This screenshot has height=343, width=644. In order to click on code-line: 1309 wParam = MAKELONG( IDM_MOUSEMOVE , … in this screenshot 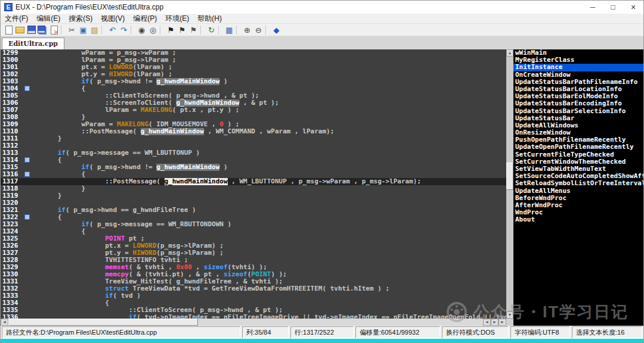, I will do `click(253, 124)`.